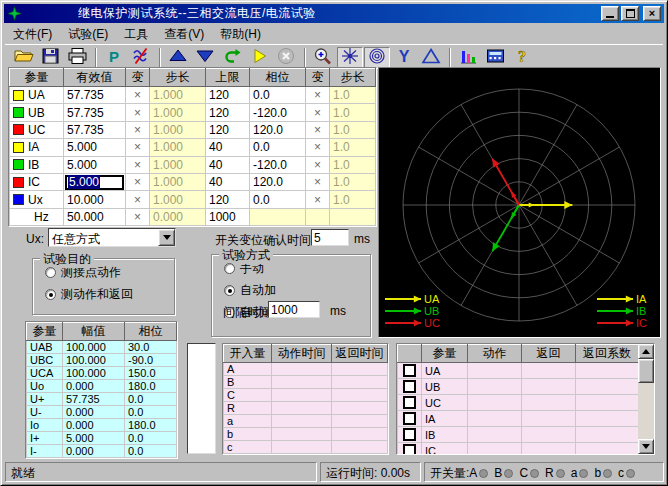  Describe the element at coordinates (205, 58) in the screenshot. I see `toolbar-button-down-triangle` at that location.